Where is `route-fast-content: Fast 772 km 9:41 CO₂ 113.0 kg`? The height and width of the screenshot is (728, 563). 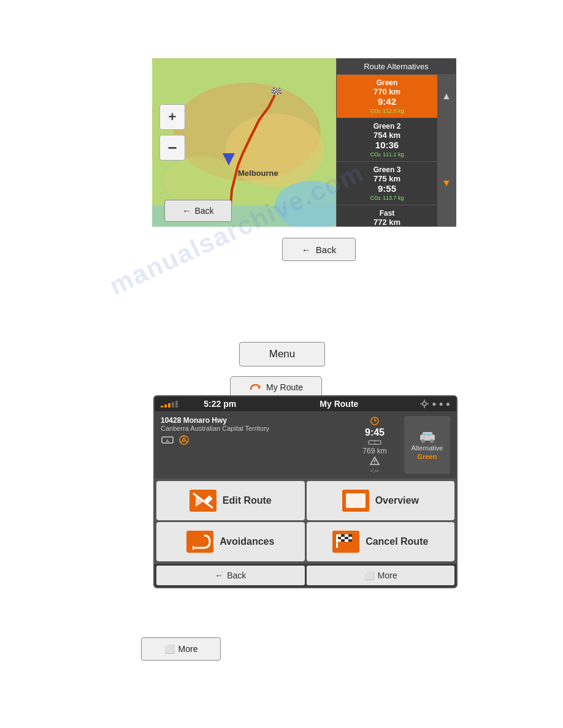 route-fast-content: Fast 772 km 9:41 CO₂ 113.0 kg is located at coordinates (387, 216).